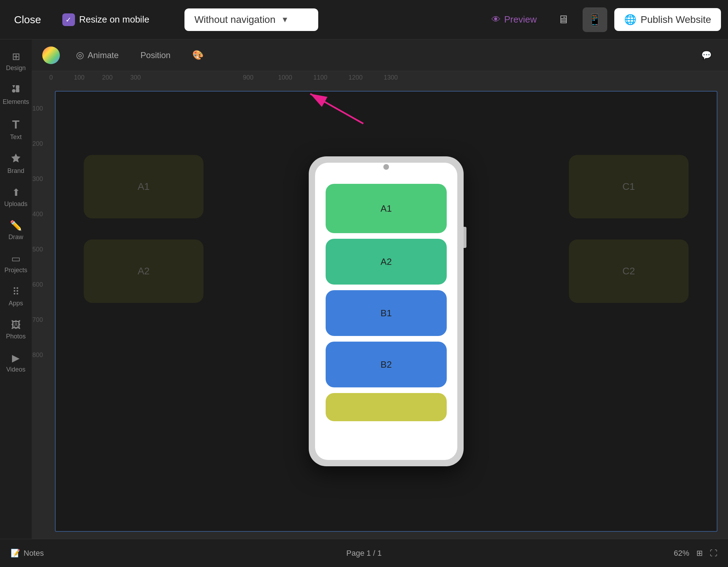 The width and height of the screenshot is (728, 567). I want to click on sidebar-item-projects: ▭ Projects, so click(16, 263).